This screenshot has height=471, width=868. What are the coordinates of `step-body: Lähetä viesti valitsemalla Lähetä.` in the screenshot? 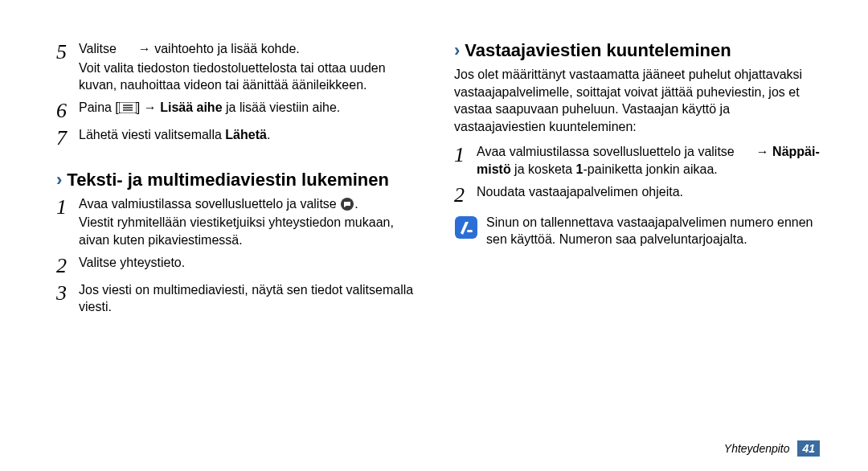 It's located at (251, 135).